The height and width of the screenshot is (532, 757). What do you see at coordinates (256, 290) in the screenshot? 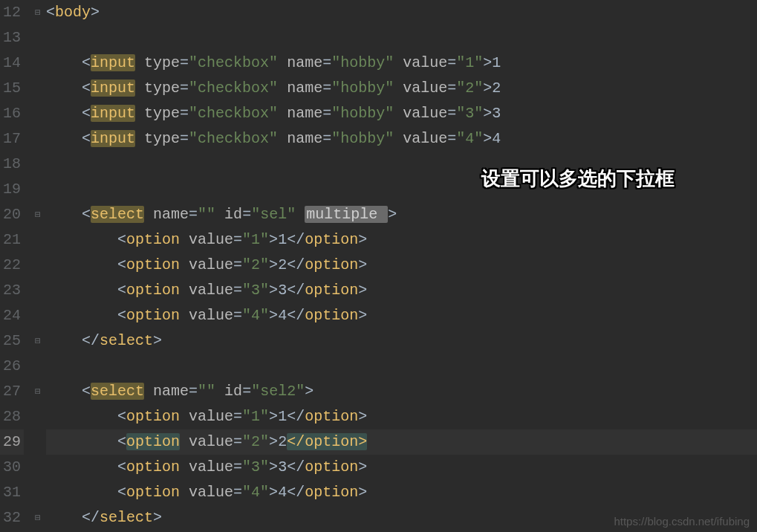
I see `token-s: "3"` at bounding box center [256, 290].